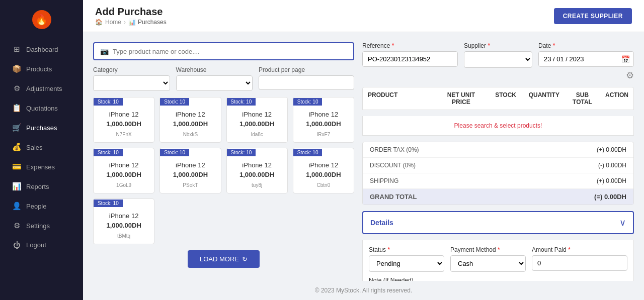 The height and width of the screenshot is (300, 644). What do you see at coordinates (498, 150) in the screenshot?
I see `order-tax-row: ORDER TAX (0%) (+) 0.00DH` at bounding box center [498, 150].